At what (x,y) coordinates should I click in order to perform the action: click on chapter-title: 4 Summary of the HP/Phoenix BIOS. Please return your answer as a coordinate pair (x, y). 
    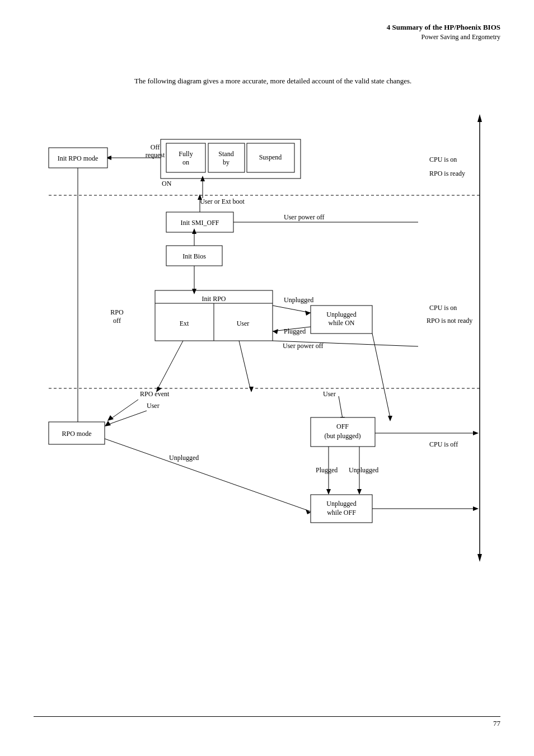
    Looking at the image, I should click on (267, 27).